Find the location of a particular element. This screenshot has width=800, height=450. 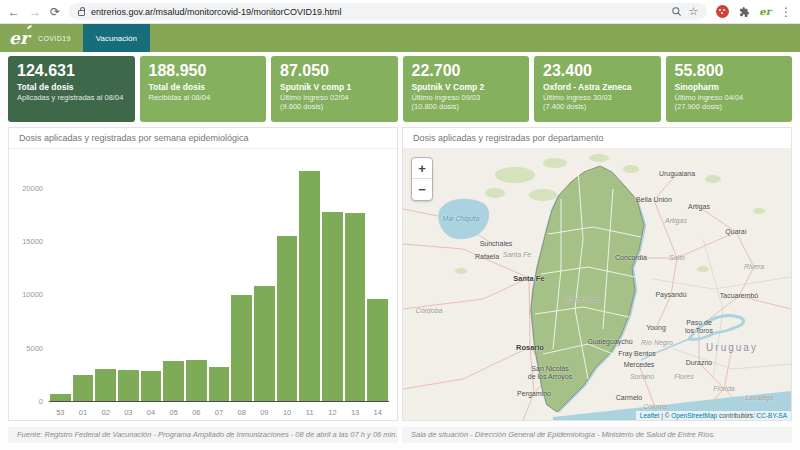

card-title: Sputnik V Comp 2 is located at coordinates (466, 88).